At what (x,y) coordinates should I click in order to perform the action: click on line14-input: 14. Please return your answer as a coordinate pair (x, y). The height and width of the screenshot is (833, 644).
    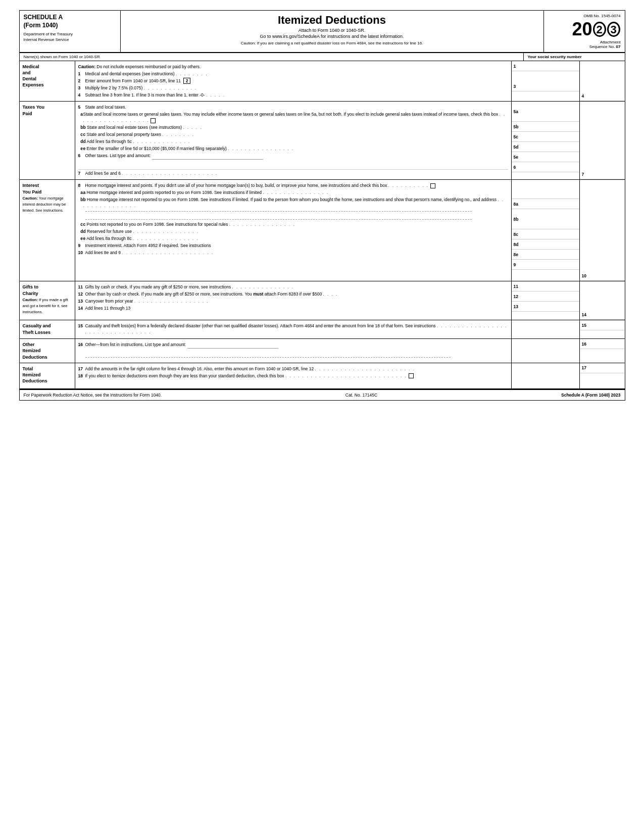
    Looking at the image, I should click on (602, 315).